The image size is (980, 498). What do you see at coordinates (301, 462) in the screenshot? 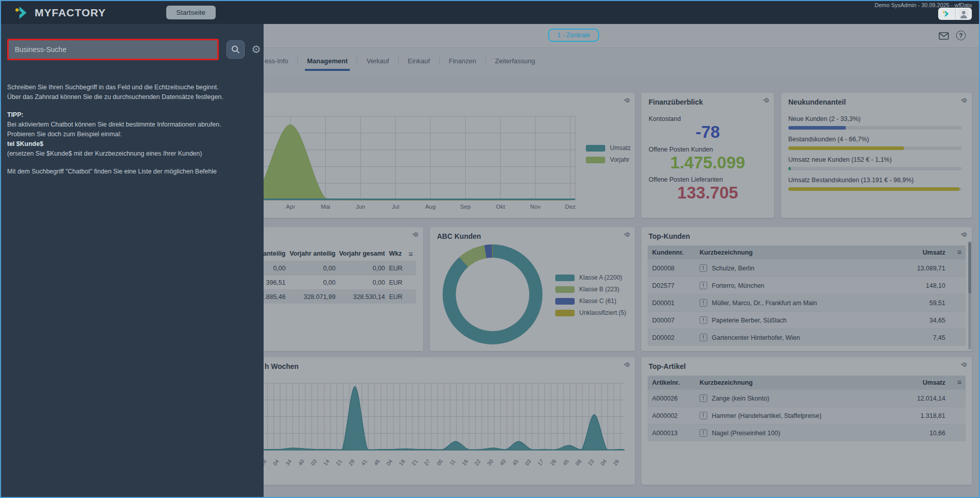
I see `svg-text: 40` at bounding box center [301, 462].